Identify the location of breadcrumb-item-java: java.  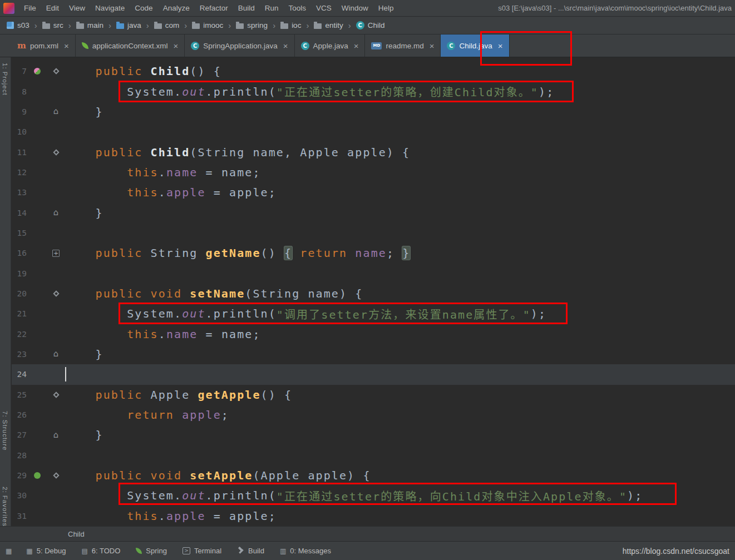
(129, 26).